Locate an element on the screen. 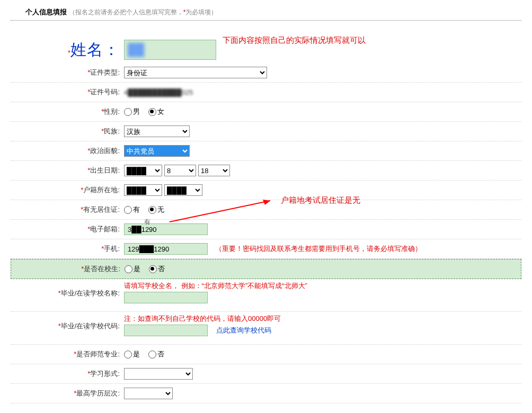  radio-gender-male: 男 is located at coordinates (132, 112).